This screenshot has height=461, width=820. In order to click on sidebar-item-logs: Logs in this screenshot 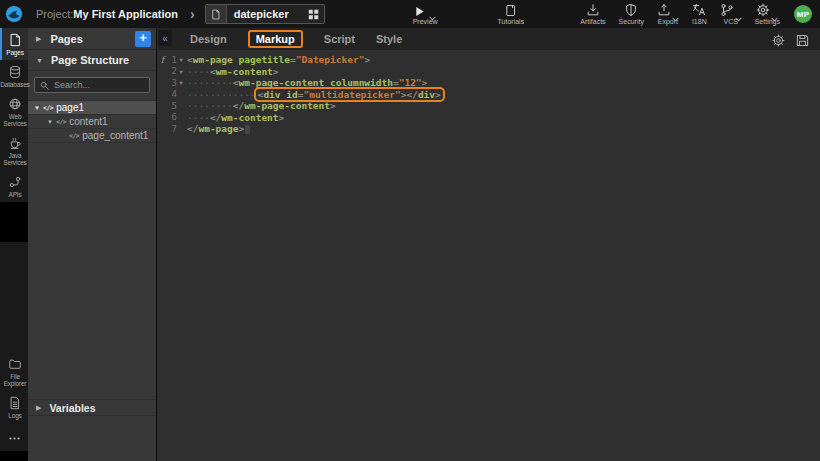, I will do `click(14, 407)`.